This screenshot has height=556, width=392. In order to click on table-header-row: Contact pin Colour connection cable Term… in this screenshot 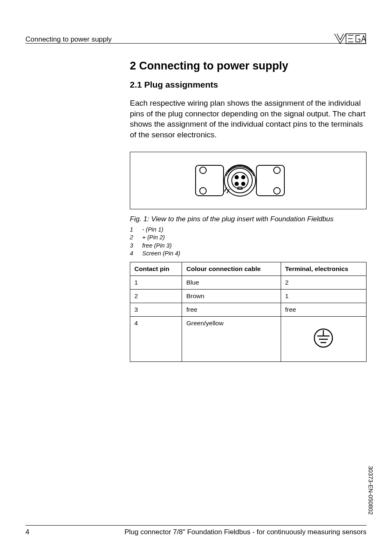, I will do `click(248, 269)`.